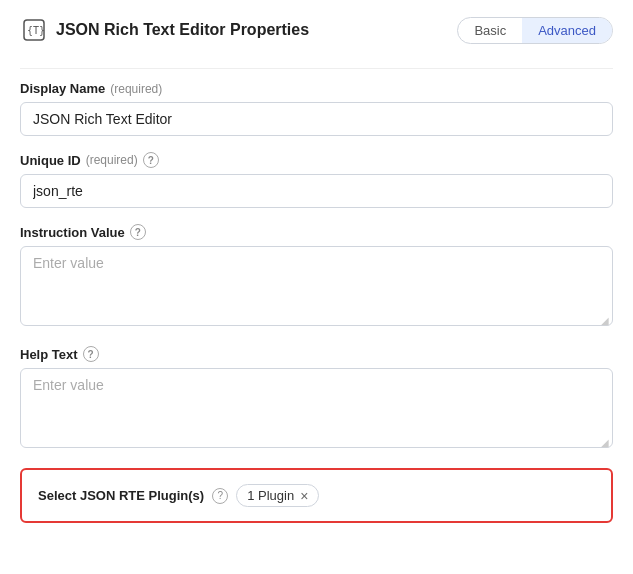 The height and width of the screenshot is (574, 633). What do you see at coordinates (316, 68) in the screenshot?
I see `divider` at bounding box center [316, 68].